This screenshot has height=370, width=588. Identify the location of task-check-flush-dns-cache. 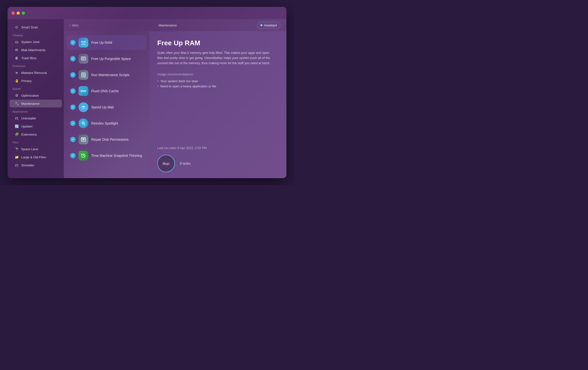
(73, 91).